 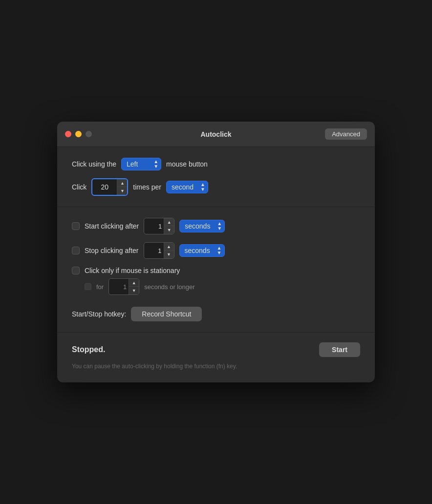 I want to click on traffic-lights, so click(x=78, y=134).